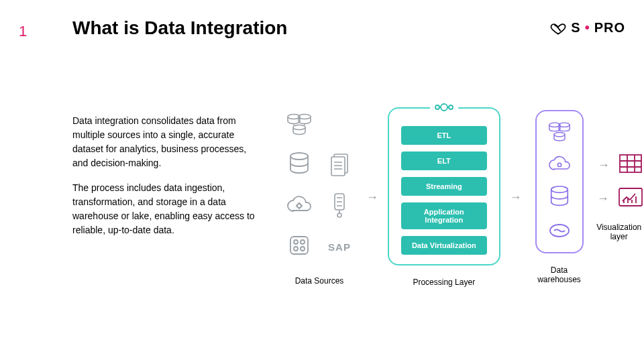  What do you see at coordinates (559, 275) in the screenshot?
I see `warehouse-label: Data warehouses` at bounding box center [559, 275].